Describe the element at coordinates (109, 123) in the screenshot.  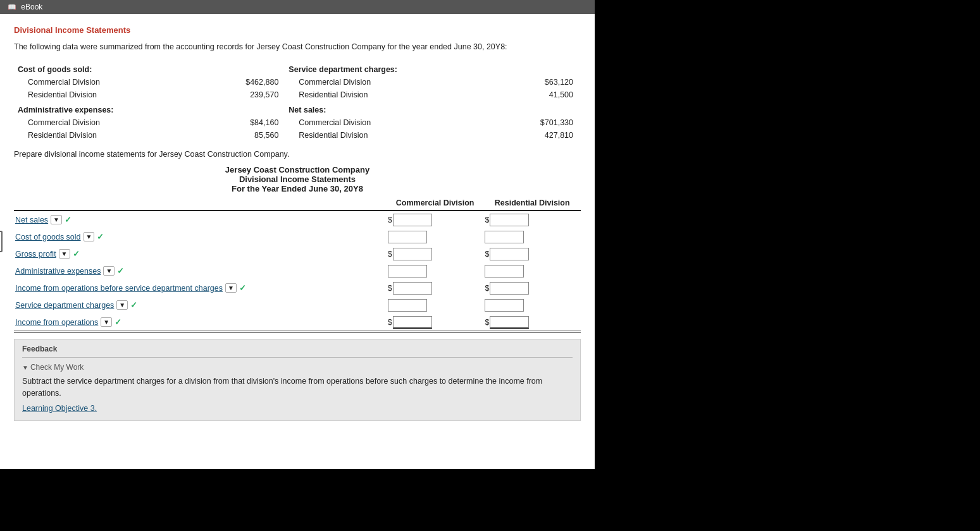
I see `admin-comm-label: Commercial Division` at that location.